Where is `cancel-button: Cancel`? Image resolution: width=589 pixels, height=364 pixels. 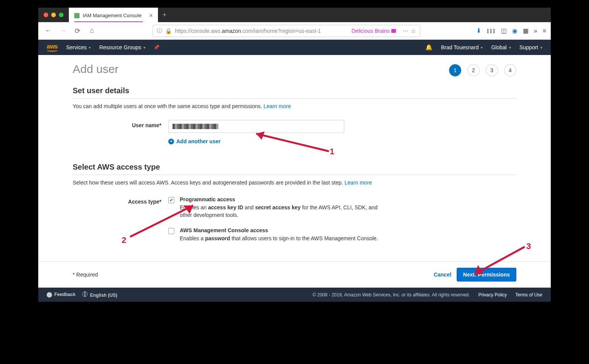
cancel-button: Cancel is located at coordinates (443, 275).